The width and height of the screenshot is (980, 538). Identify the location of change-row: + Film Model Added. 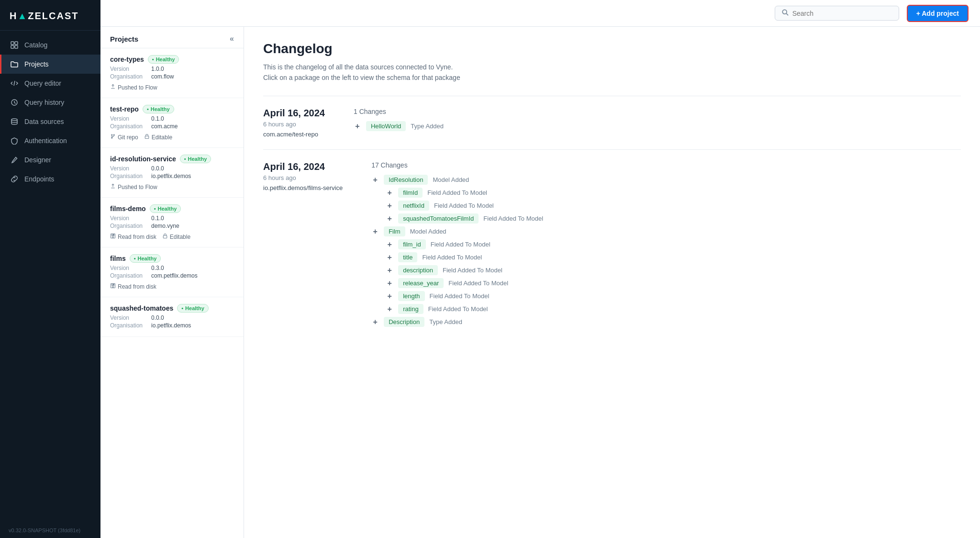
(666, 232).